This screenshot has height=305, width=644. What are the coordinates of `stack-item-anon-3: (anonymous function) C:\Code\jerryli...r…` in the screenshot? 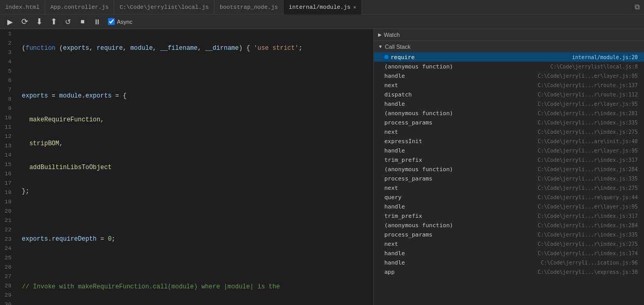 It's located at (509, 169).